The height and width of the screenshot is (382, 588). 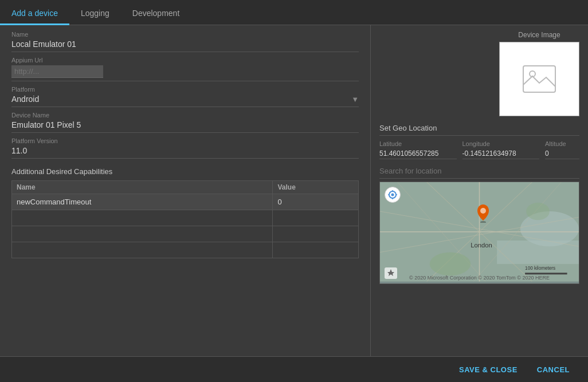 I want to click on tab-logging: Logging, so click(x=95, y=14).